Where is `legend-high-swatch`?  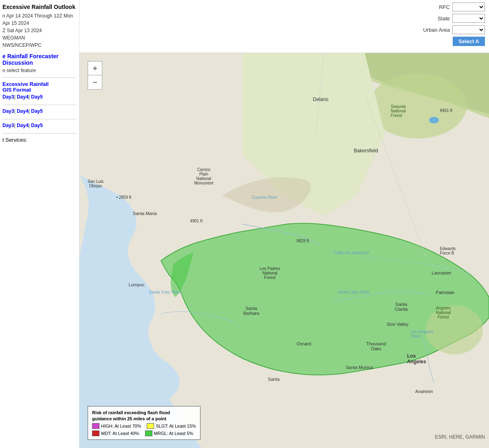 legend-high-swatch is located at coordinates (96, 426).